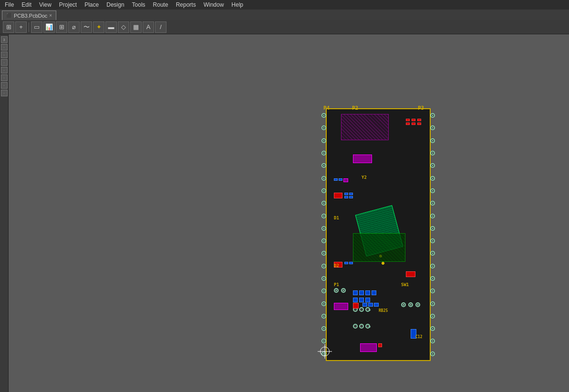 This screenshot has height=392, width=569. What do you see at coordinates (324, 279) in the screenshot?
I see `th-pad-l14` at bounding box center [324, 279].